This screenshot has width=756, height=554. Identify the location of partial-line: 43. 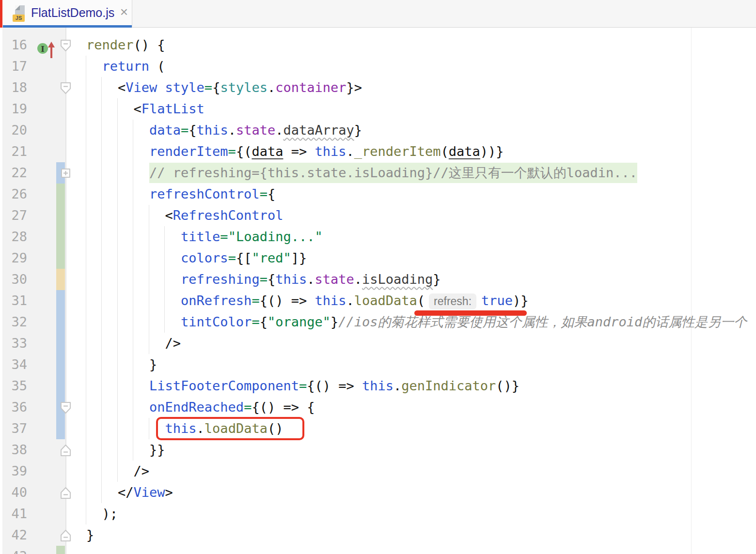
(97, 550).